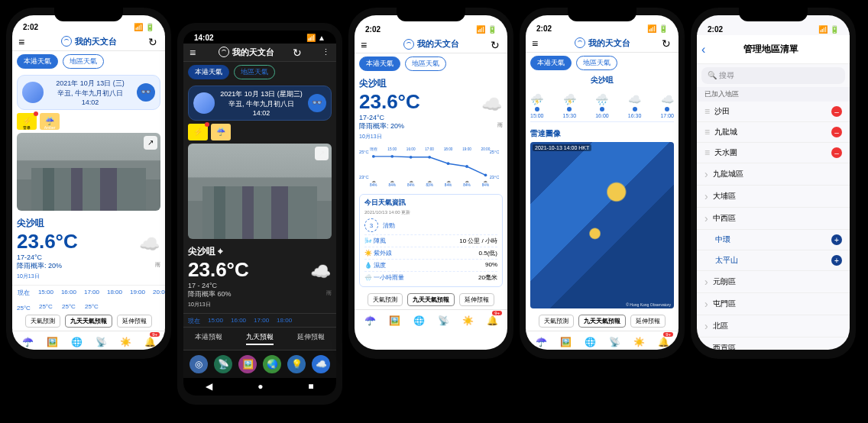 The height and width of the screenshot is (423, 868). I want to click on thunderstorm-warning-icon, so click(198, 132).